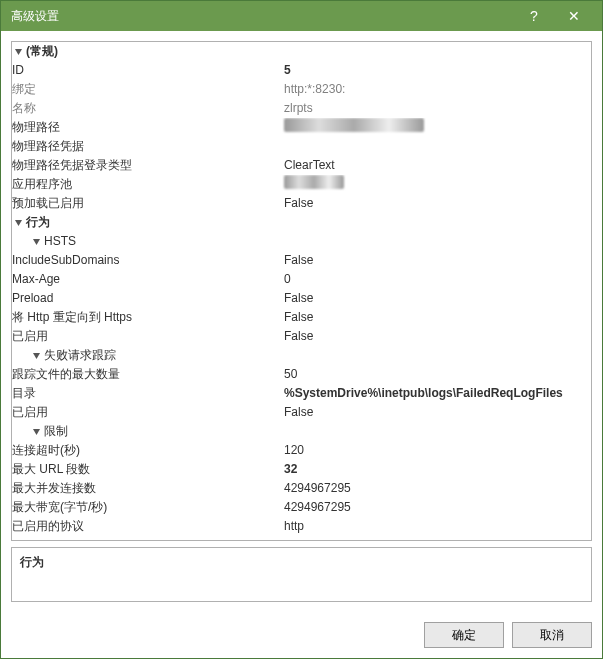 This screenshot has width=603, height=659. Describe the element at coordinates (574, 16) in the screenshot. I see `close-button: ✕` at that location.